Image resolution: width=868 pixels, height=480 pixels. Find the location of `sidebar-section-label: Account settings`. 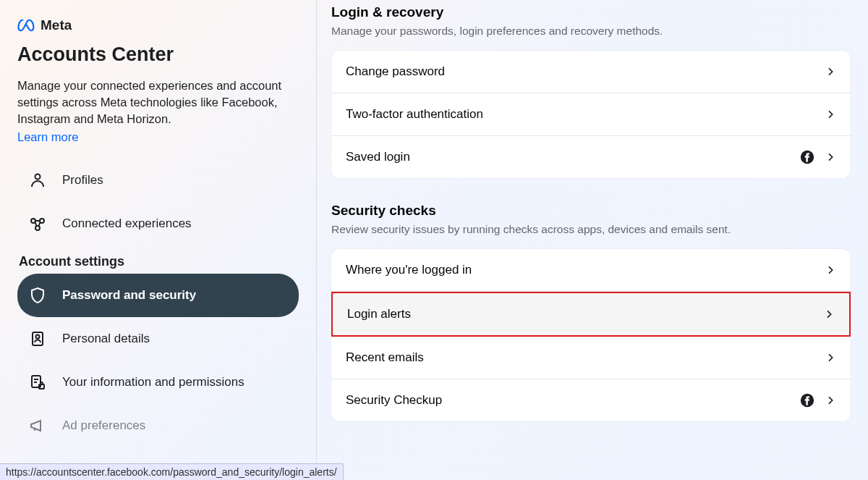

sidebar-section-label: Account settings is located at coordinates (158, 259).